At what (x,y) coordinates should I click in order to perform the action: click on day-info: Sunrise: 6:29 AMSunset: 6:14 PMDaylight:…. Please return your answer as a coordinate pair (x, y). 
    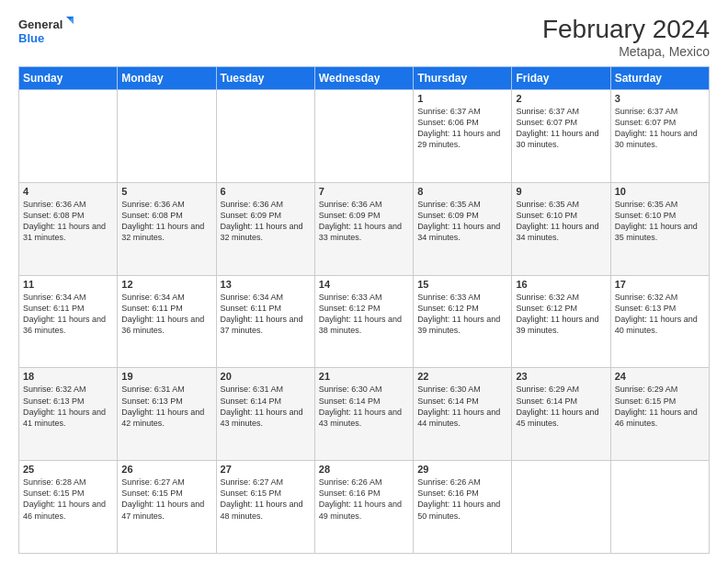
    Looking at the image, I should click on (561, 407).